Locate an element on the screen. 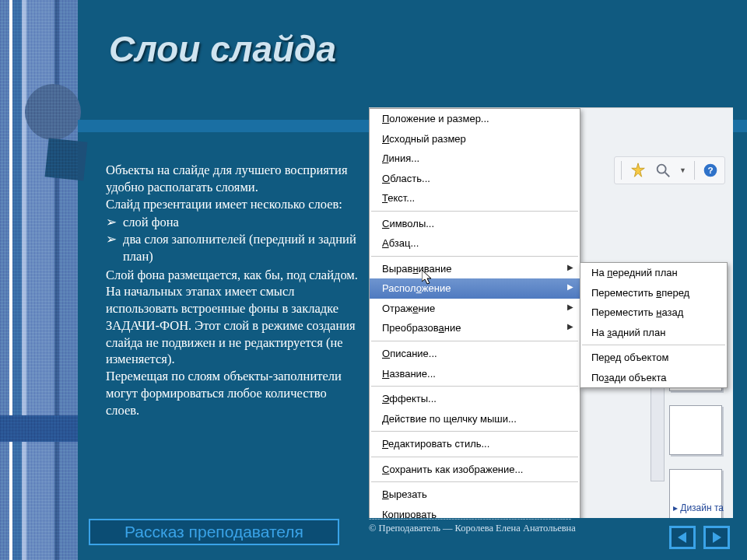 This screenshot has height=560, width=747. submenu-item: Переместить вперед is located at coordinates (654, 293).